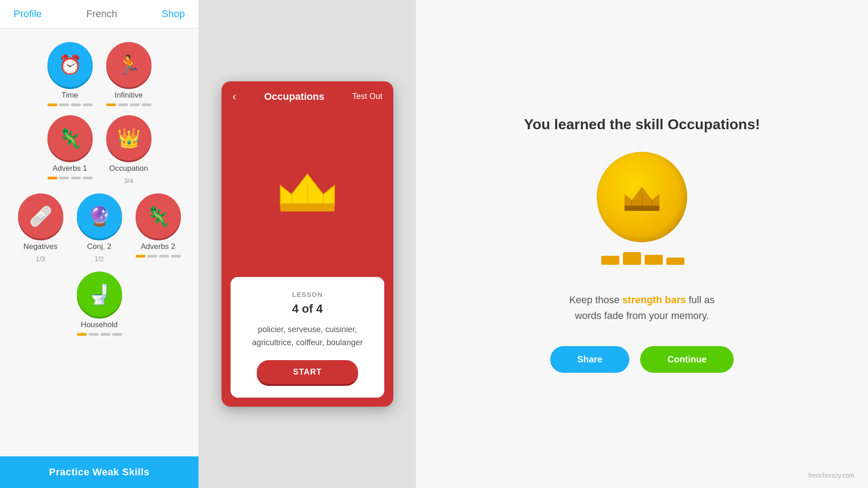 The image size is (868, 488). I want to click on skill-circle-infinitive: 🏃, so click(129, 65).